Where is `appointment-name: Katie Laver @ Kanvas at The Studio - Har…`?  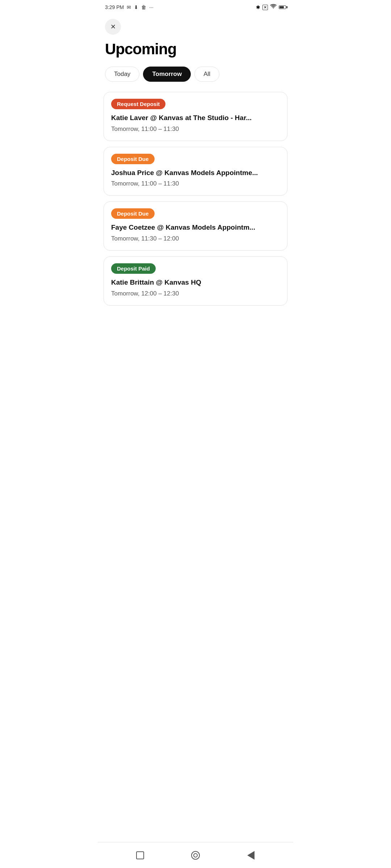 appointment-name: Katie Laver @ Kanvas at The Studio - Har… is located at coordinates (196, 118).